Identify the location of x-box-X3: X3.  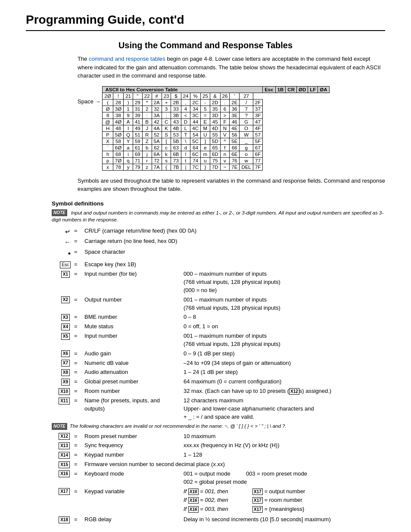
(65, 317).